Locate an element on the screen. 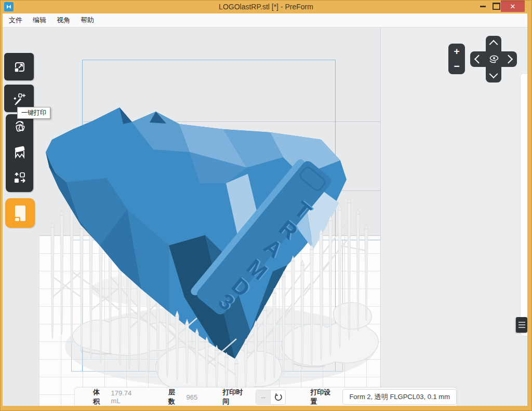 This screenshot has height=411, width=532. view-reset-button is located at coordinates (494, 59).